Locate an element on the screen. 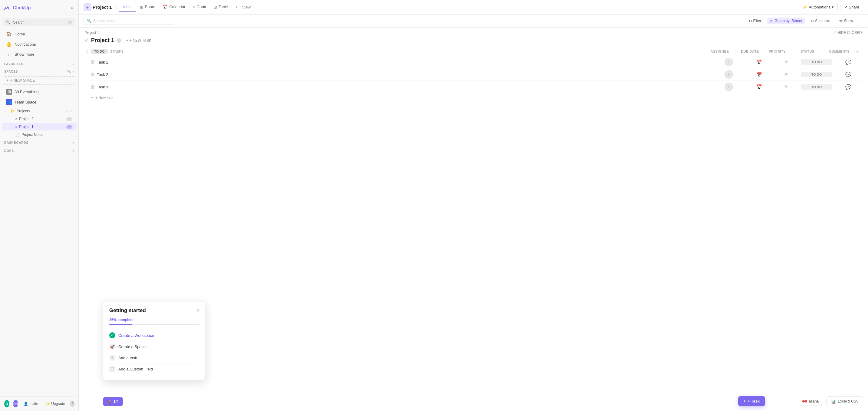 Image resolution: width=868 pixels, height=411 pixels. new-space-button: + + NEW SPACE is located at coordinates (39, 81).